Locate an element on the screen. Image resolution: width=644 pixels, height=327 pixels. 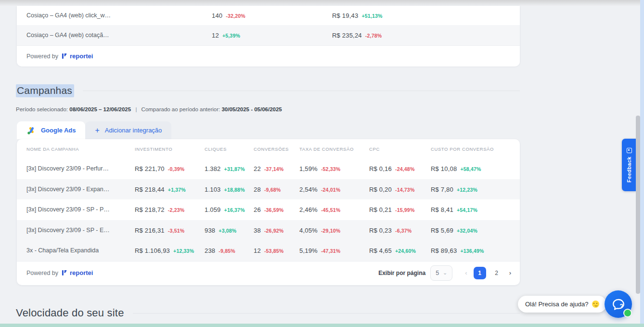
metric-value: R$ 0,21 is located at coordinates (380, 210).